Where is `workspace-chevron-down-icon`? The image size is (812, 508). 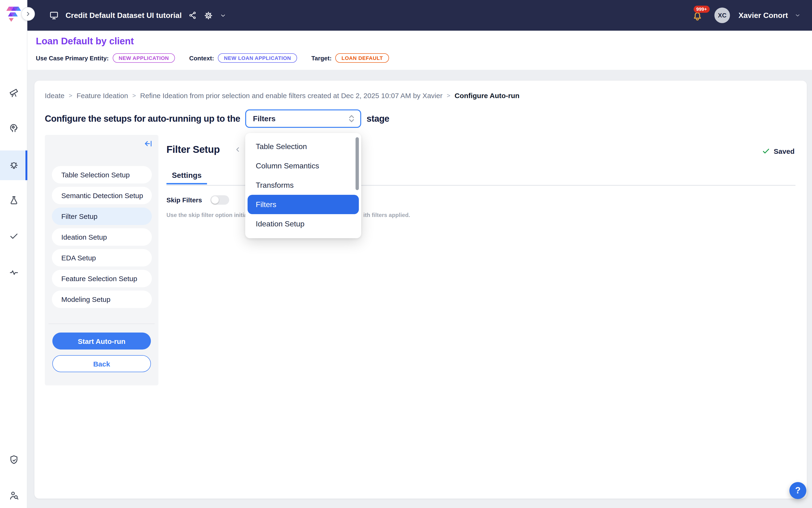
workspace-chevron-down-icon is located at coordinates (223, 15).